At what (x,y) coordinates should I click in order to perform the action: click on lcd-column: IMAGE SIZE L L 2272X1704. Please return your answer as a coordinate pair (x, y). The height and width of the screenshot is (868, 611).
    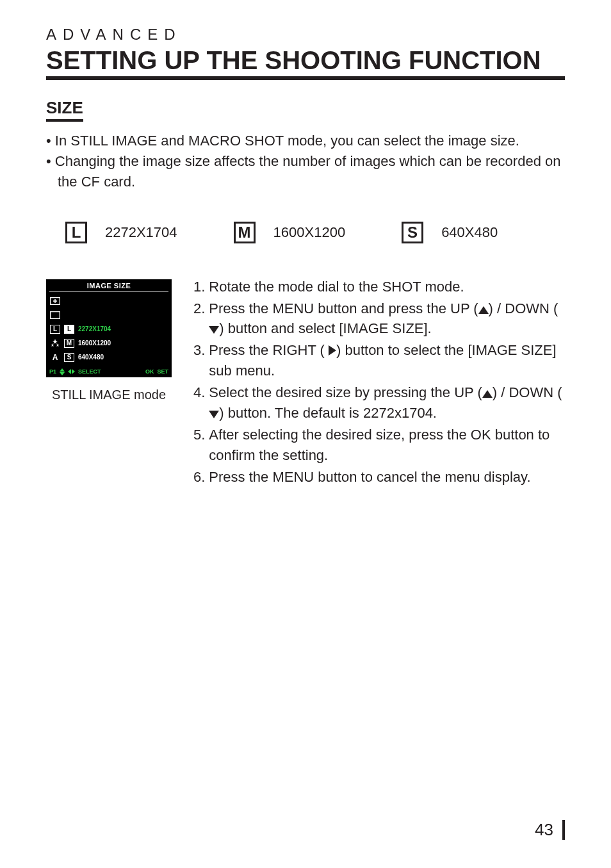
    Looking at the image, I should click on (109, 341).